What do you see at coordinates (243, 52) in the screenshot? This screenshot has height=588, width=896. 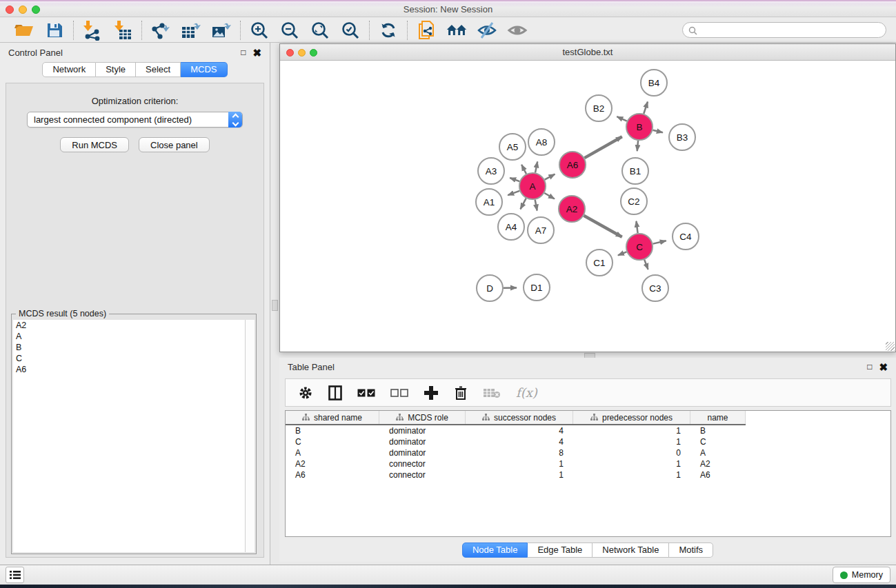 I see `float-panel-icon: □` at bounding box center [243, 52].